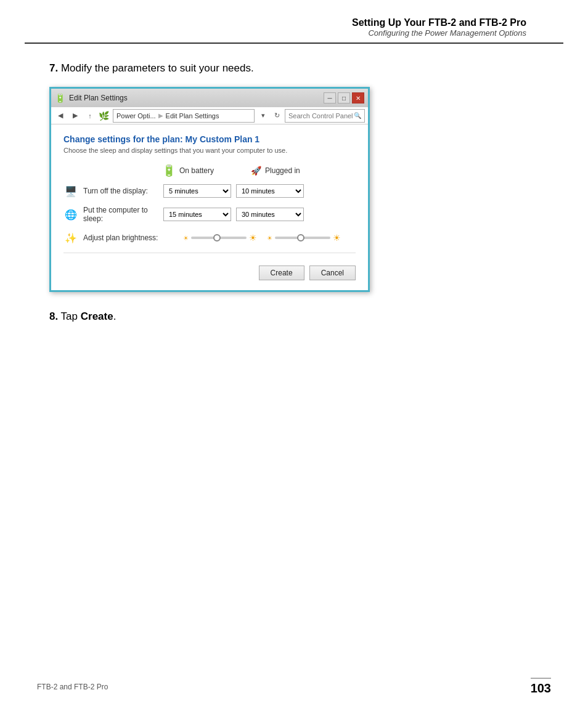  What do you see at coordinates (133, 238) in the screenshot?
I see `brightness-label: Adjust plan brightness:` at bounding box center [133, 238].